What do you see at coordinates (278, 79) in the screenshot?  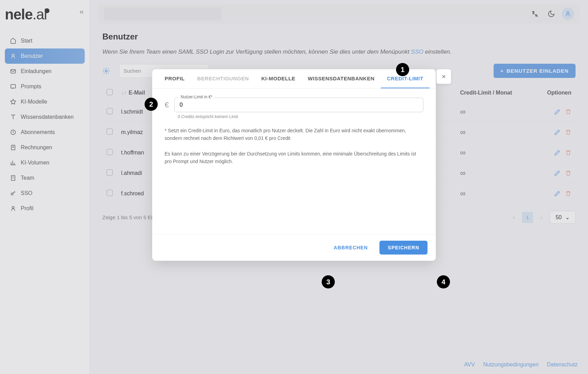 I see `tab-ki-modelle: KI-MODELLE` at bounding box center [278, 79].